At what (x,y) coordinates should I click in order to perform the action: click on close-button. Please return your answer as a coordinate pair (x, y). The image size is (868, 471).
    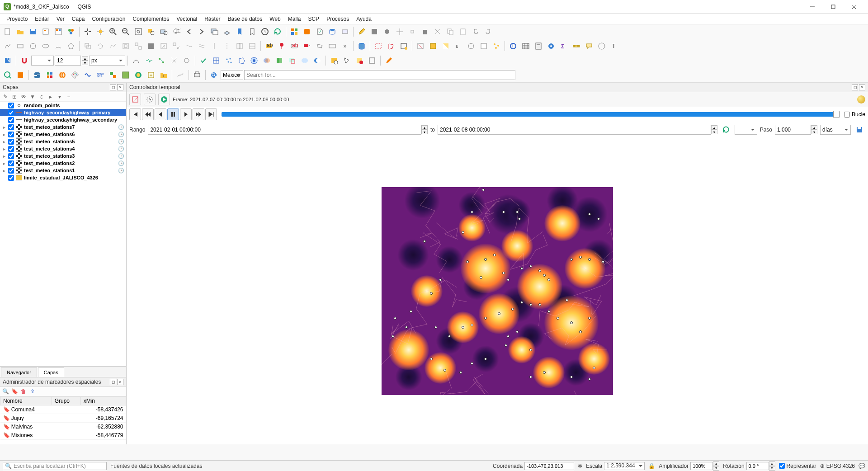
    Looking at the image, I should click on (854, 7).